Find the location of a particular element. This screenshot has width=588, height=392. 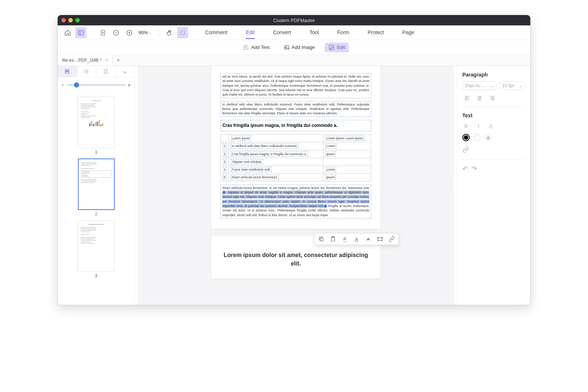

close-window-button is located at coordinates (64, 20).